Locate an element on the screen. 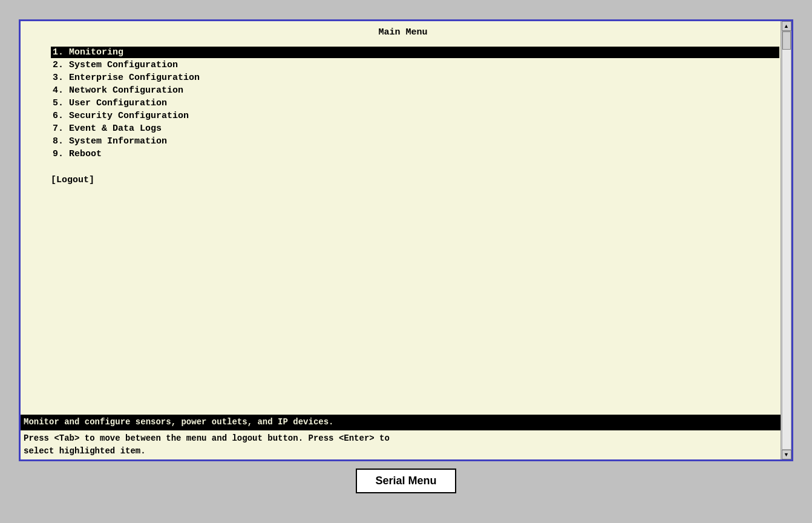 The width and height of the screenshot is (812, 523). menu-item-2: 2. System Configuration is located at coordinates (415, 65).